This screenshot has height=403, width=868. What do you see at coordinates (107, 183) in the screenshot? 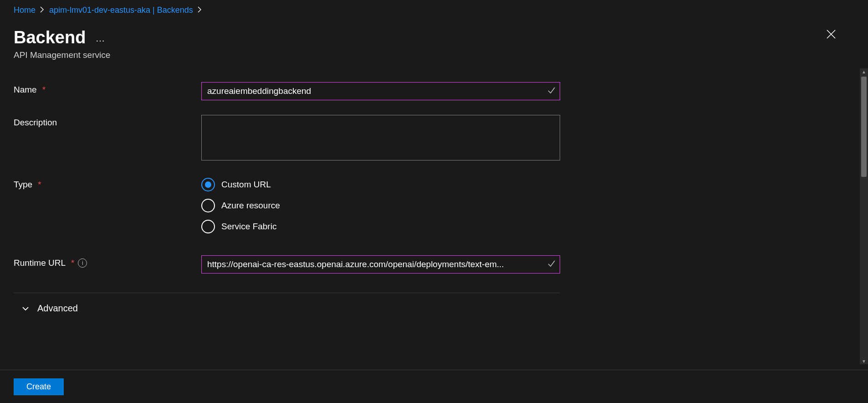
I see `type-label: Type*` at bounding box center [107, 183].